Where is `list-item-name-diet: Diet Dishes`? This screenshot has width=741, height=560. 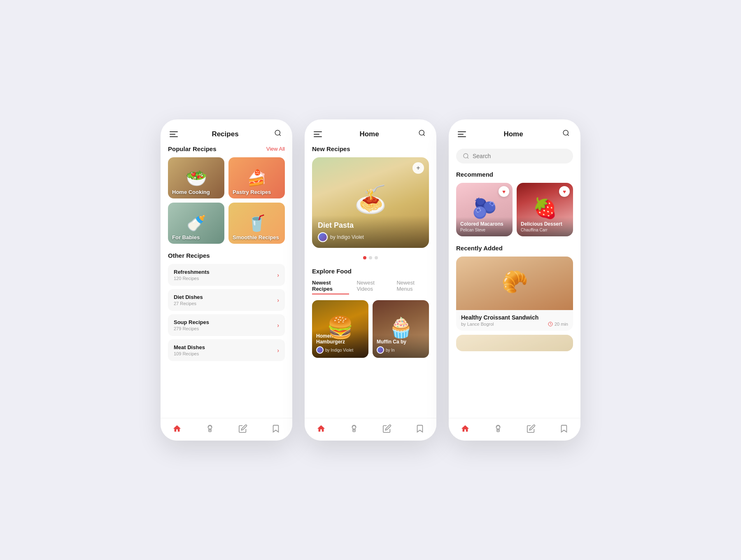
list-item-name-diet: Diet Dishes is located at coordinates (189, 297).